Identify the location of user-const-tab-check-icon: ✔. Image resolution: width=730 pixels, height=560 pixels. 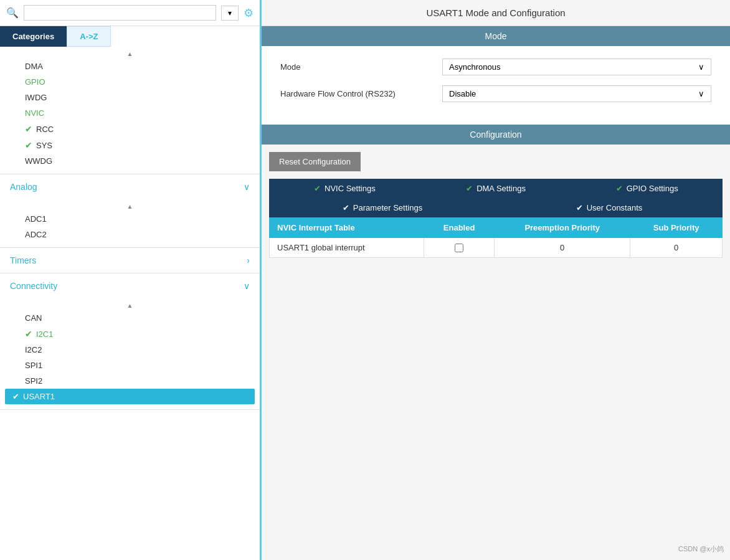
(579, 208).